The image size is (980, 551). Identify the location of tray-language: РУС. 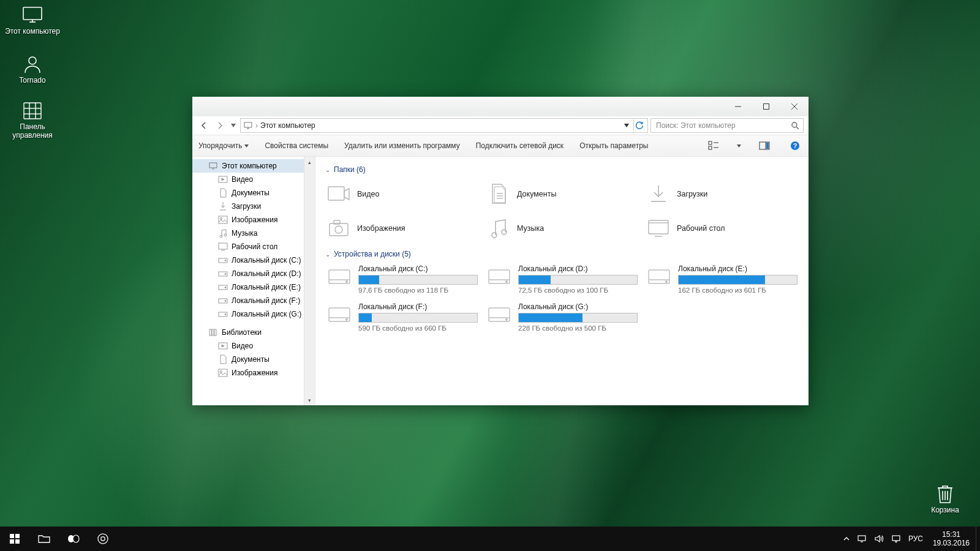
(916, 539).